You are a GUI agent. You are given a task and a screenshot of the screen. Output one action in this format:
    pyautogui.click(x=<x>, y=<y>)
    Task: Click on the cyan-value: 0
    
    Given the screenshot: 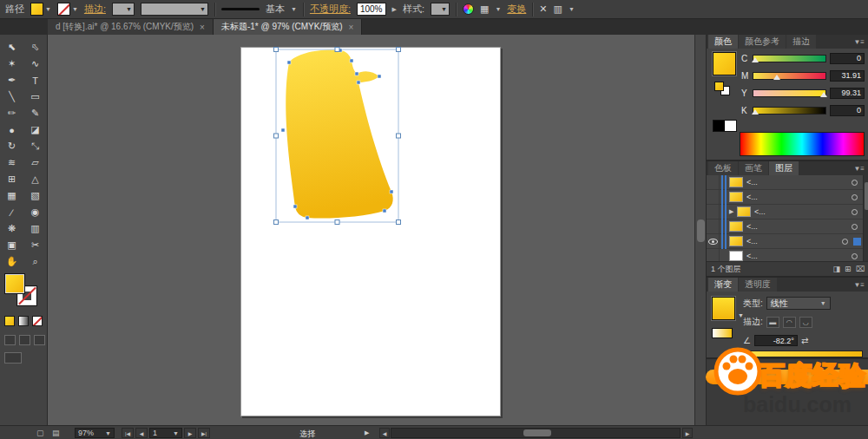 What is the action you would take?
    pyautogui.click(x=847, y=59)
    